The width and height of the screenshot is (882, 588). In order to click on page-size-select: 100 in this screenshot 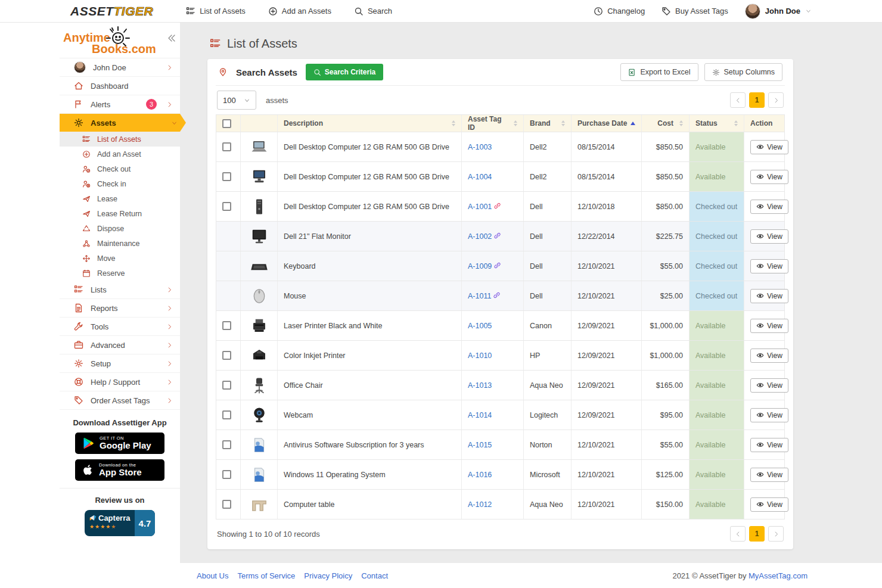, I will do `click(237, 100)`.